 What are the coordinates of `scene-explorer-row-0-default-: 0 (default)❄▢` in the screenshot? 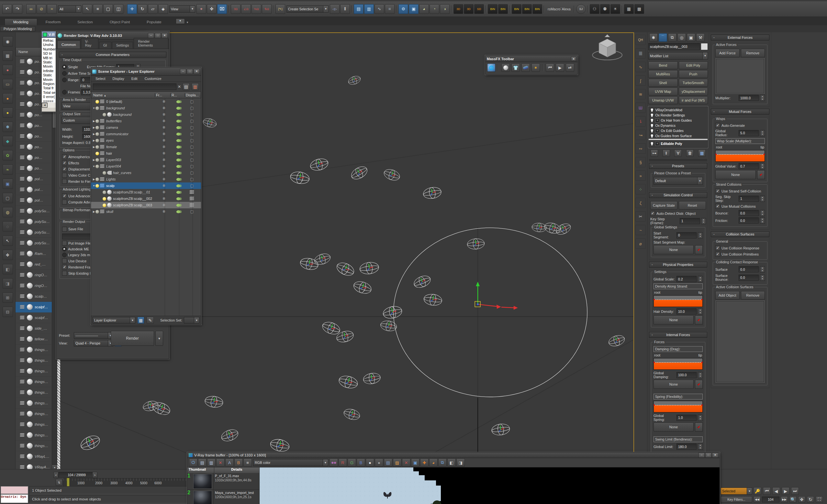 It's located at (146, 102).